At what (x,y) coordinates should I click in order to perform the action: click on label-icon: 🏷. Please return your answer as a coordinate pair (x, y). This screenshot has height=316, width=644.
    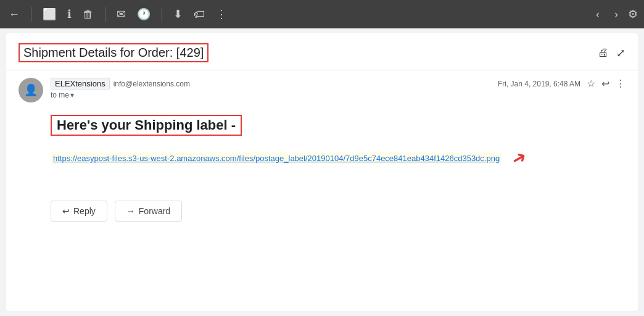
    Looking at the image, I should click on (199, 15).